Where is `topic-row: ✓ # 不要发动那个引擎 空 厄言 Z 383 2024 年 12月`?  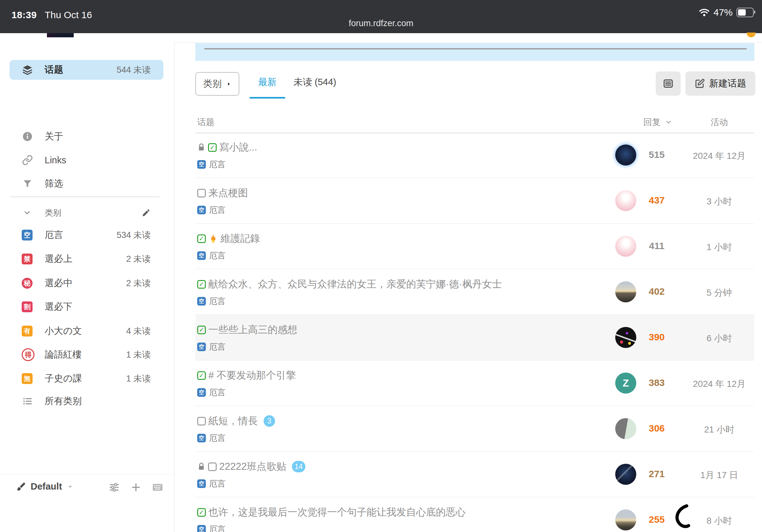
topic-row: ✓ # 不要发动那个引擎 空 厄言 Z 383 2024 年 12月 is located at coordinates (475, 383).